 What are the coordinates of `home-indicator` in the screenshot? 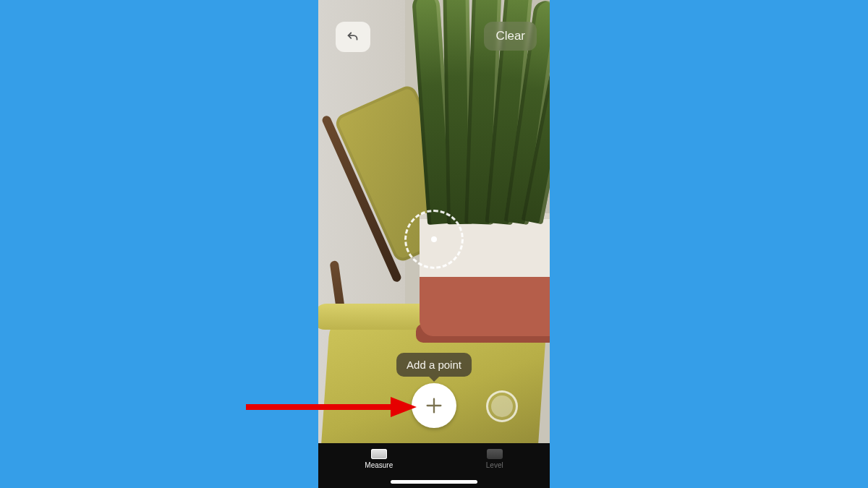 It's located at (434, 481).